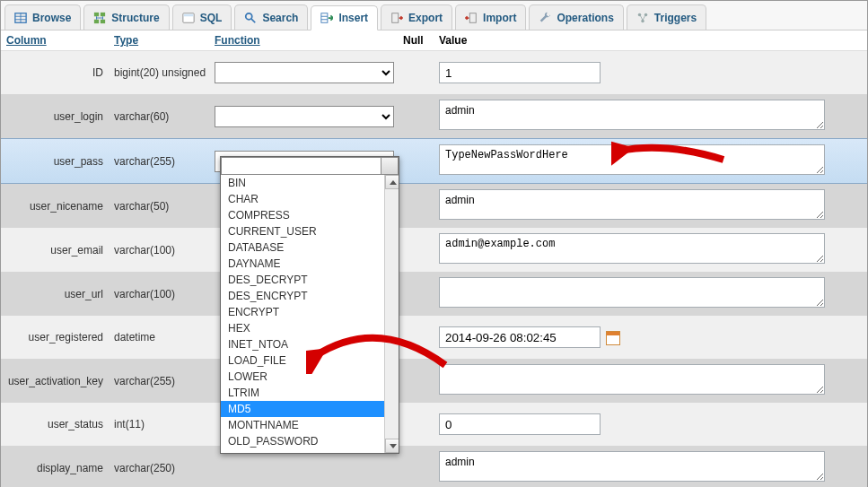 This screenshot has width=868, height=487. Describe the element at coordinates (310, 393) in the screenshot. I see `dropdown-item-ltrim: LTRIM` at that location.